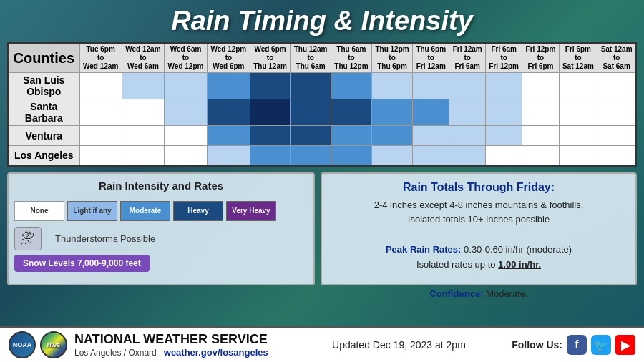  What do you see at coordinates (143, 58) in the screenshot?
I see `time-col-1: Wed 12amtoWed 6am` at bounding box center [143, 58].